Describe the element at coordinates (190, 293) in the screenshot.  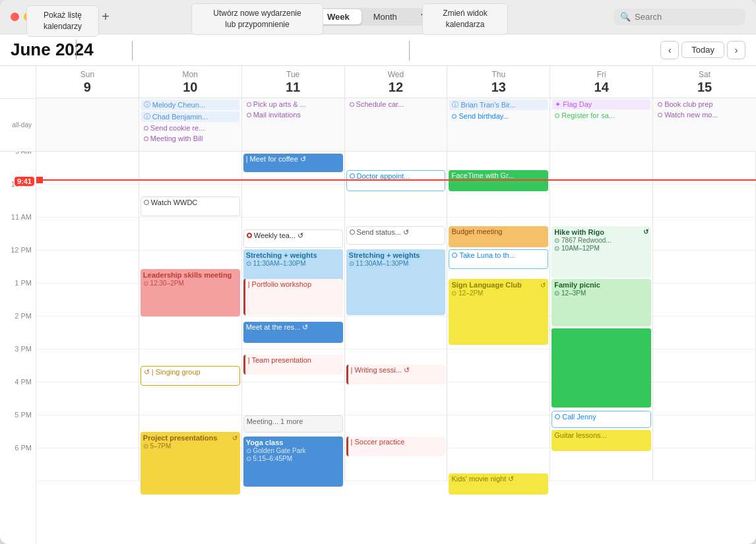
I see `event-leadership: Leadership skills meeting ⊙ 12:30–2PM` at that location.